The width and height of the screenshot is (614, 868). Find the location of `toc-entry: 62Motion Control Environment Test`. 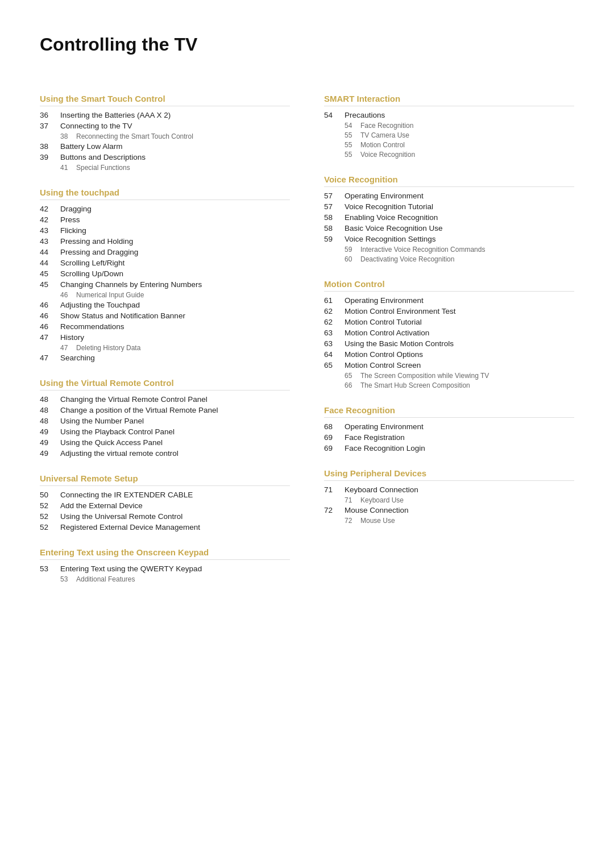

toc-entry: 62Motion Control Environment Test is located at coordinates (449, 312).